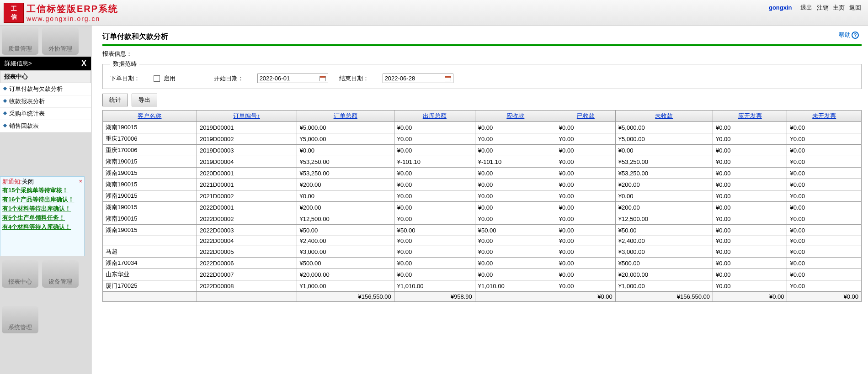 The image size is (868, 374). I want to click on module-outsource: 外协管理, so click(60, 41).